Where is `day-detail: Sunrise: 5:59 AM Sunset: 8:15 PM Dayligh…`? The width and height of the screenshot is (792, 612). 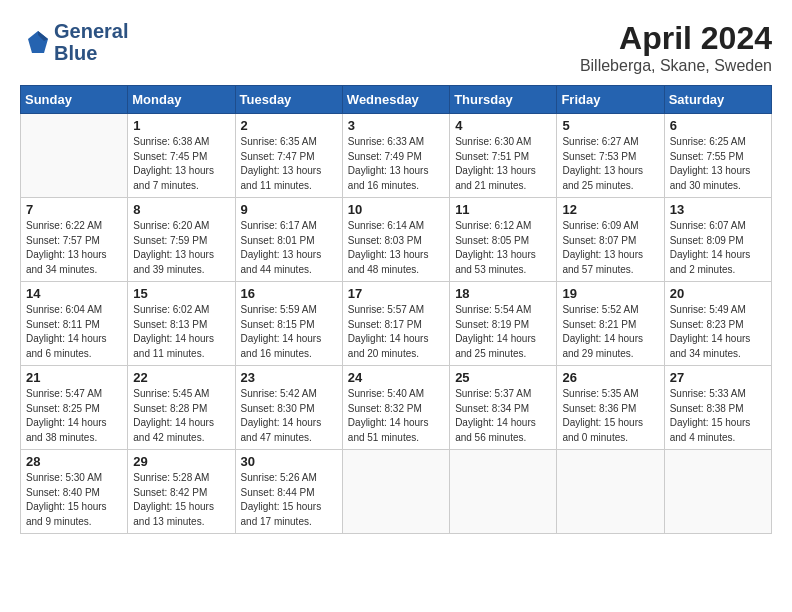 day-detail: Sunrise: 5:59 AM Sunset: 8:15 PM Dayligh… is located at coordinates (289, 332).